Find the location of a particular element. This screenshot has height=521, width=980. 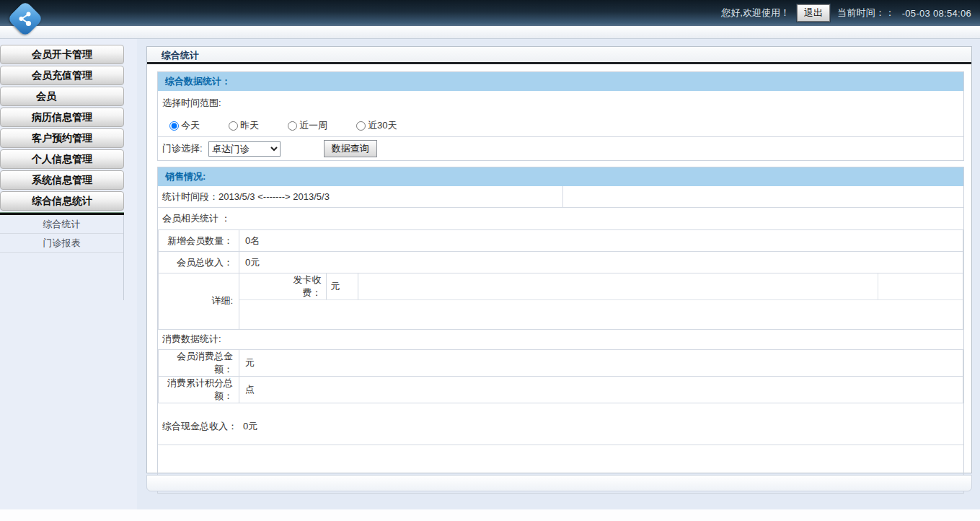

table-row: 发卡收费： 元 is located at coordinates (601, 287).